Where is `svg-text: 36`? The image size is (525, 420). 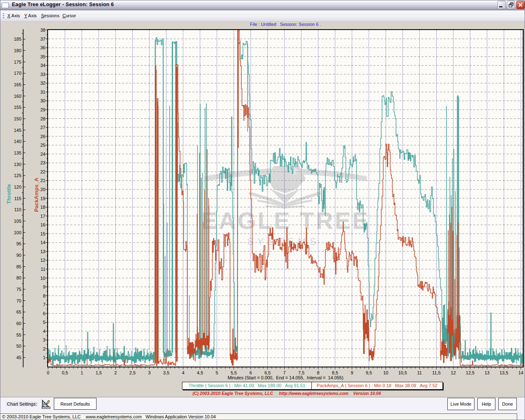 svg-text: 36 is located at coordinates (43, 48).